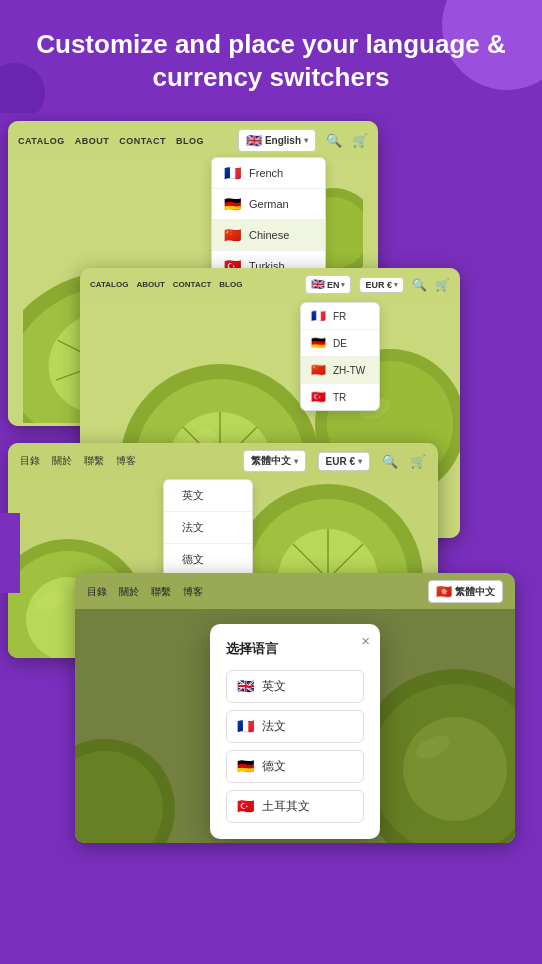 The width and height of the screenshot is (542, 964). Describe the element at coordinates (475, 592) in the screenshot. I see `panel4-lang-label: 繁體中文` at that location.